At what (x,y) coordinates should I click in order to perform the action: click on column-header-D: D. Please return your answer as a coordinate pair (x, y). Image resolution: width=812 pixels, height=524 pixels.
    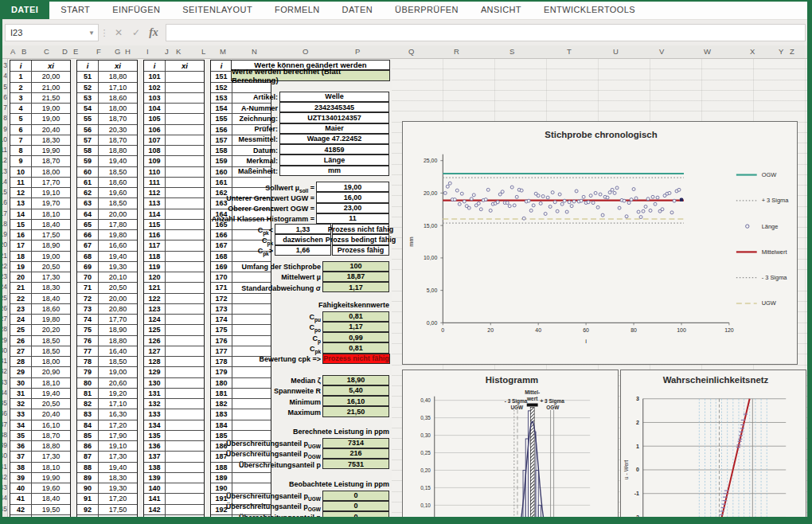
    Looking at the image, I should click on (65, 51).